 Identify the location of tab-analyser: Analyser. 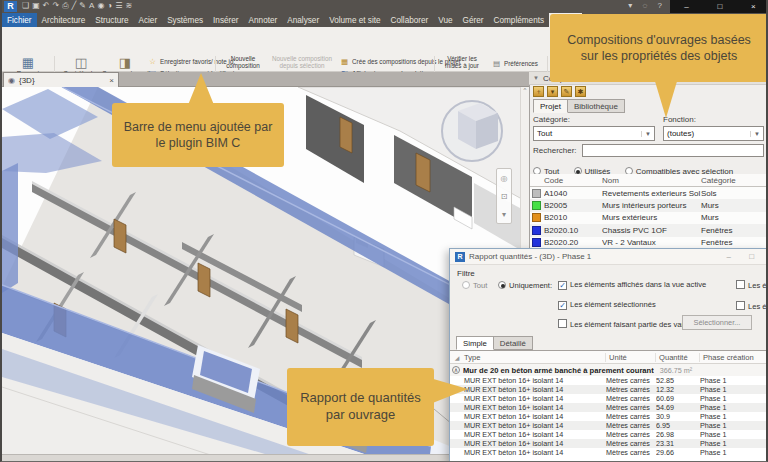
(303, 20).